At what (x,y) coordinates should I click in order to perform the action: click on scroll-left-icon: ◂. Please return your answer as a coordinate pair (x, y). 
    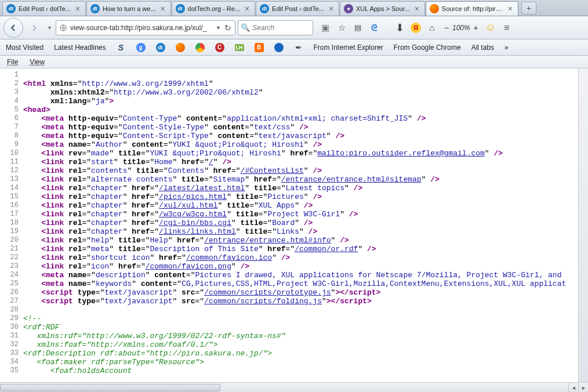
    Looking at the image, I should click on (573, 387).